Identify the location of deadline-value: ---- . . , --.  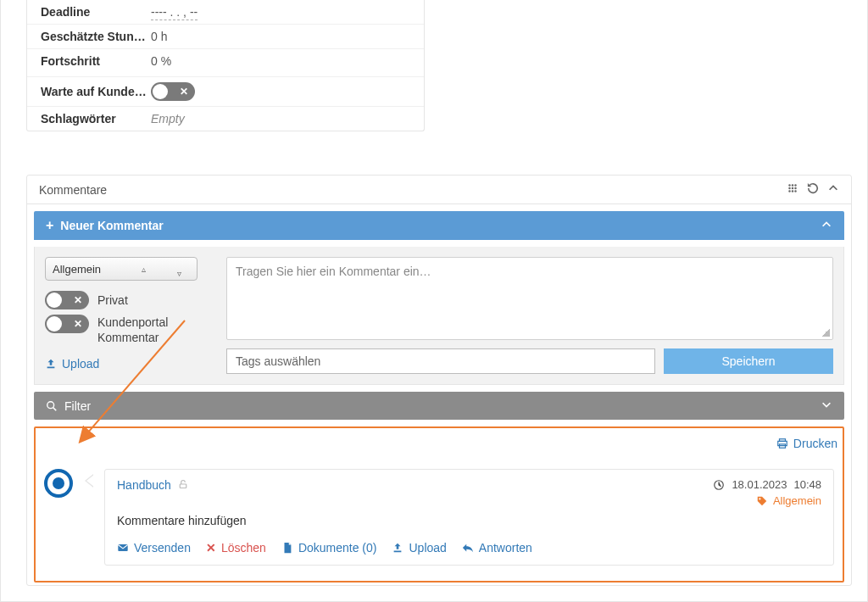
(175, 12).